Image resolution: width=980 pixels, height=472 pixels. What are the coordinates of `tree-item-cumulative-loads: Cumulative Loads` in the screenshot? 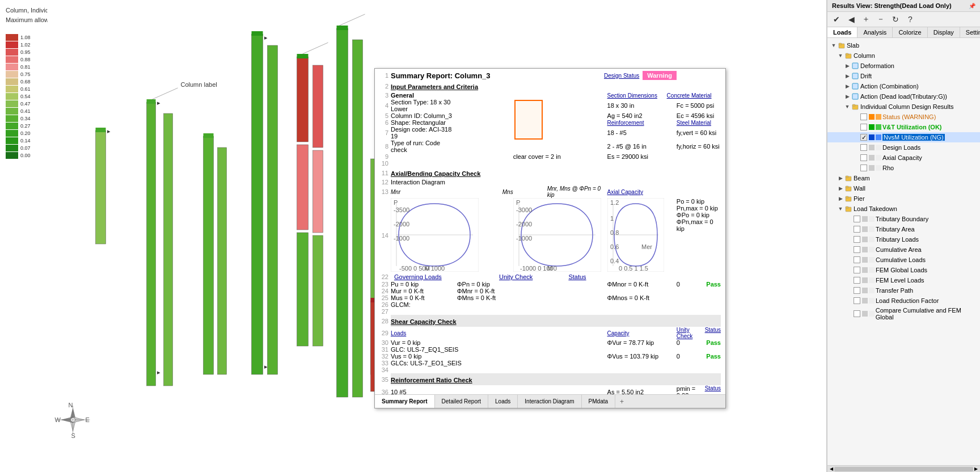 It's located at (904, 260).